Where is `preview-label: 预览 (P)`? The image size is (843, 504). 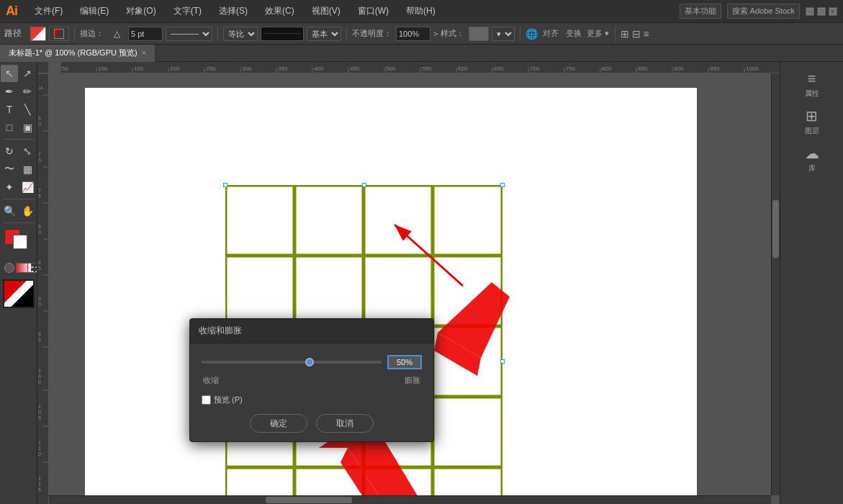 preview-label: 预览 (P) is located at coordinates (228, 400).